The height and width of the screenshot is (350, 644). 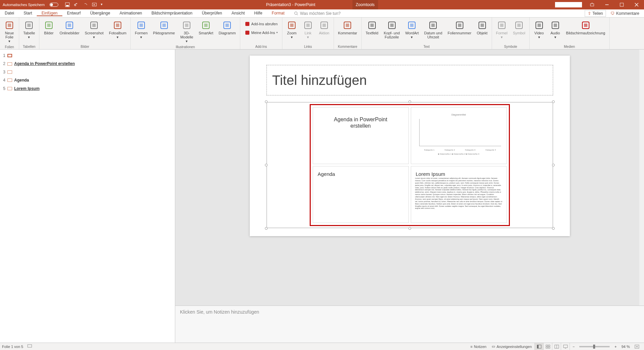 I want to click on smartart-button: SmartArt, so click(x=206, y=28).